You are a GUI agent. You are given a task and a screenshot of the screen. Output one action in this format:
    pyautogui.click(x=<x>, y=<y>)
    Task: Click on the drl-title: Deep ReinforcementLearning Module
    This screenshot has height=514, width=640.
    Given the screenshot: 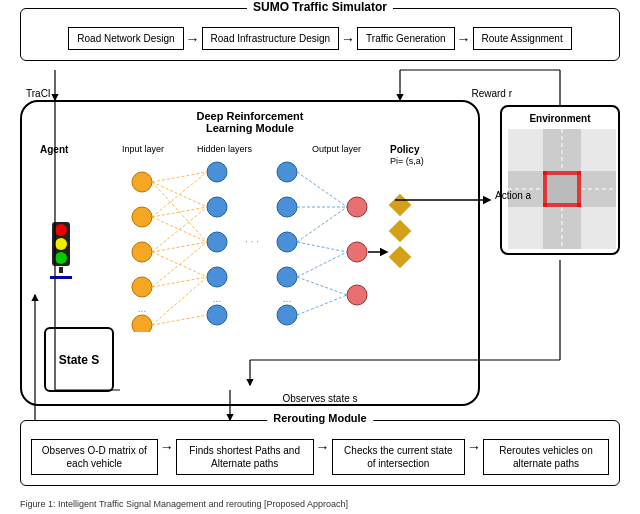 What is the action you would take?
    pyautogui.click(x=250, y=122)
    